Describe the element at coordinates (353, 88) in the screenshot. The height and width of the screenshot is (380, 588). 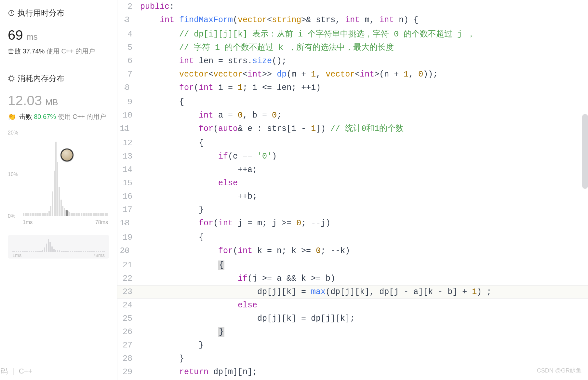
I see `code-line: 8▾ for(int i = 1; i <= len; ++i)` at that location.